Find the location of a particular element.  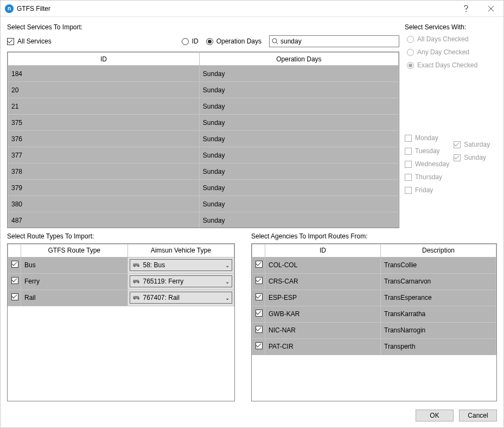

monday-checkbox is located at coordinates (408, 138).